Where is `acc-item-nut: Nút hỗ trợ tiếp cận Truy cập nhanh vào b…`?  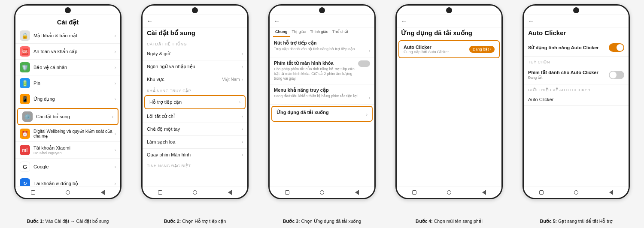 acc-item-nut: Nút hỗ trợ tiếp cận Truy cập nhanh vào b… is located at coordinates (322, 47).